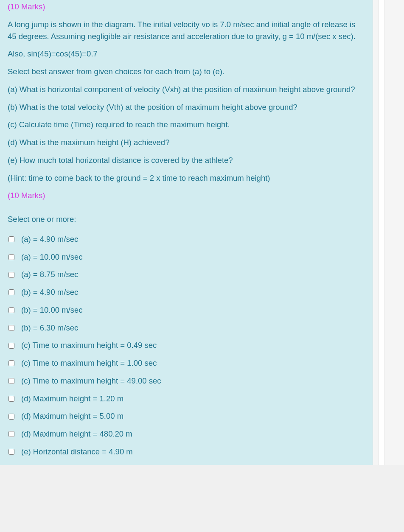 The height and width of the screenshot is (532, 404). I want to click on option-label: (c) Time to maximum height = 1.00 sec, so click(89, 363).